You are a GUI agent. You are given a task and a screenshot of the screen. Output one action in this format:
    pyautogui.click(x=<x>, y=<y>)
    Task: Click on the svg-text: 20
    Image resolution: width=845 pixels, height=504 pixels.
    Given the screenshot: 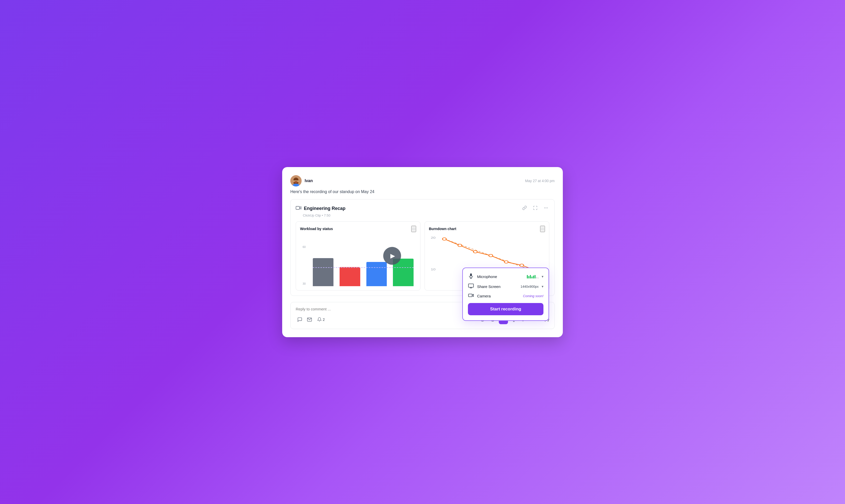 What is the action you would take?
    pyautogui.click(x=433, y=238)
    